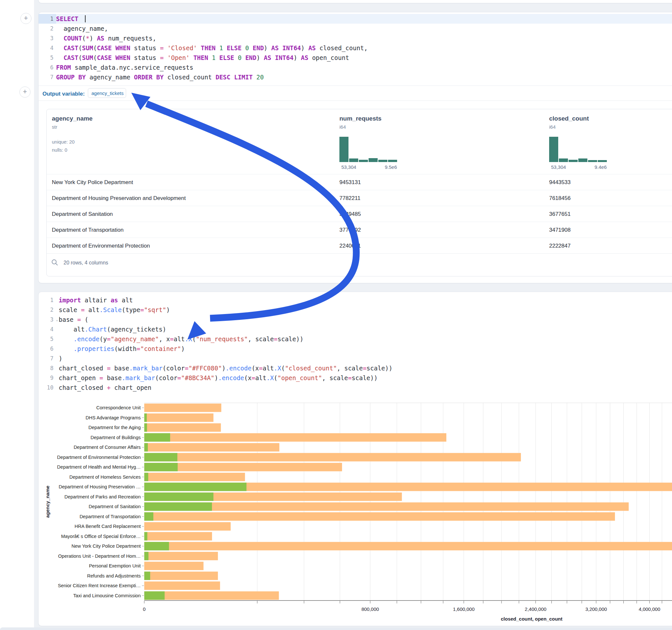 This screenshot has width=672, height=630. What do you see at coordinates (106, 546) in the screenshot?
I see `y-axis-label: New York City Police Department` at bounding box center [106, 546].